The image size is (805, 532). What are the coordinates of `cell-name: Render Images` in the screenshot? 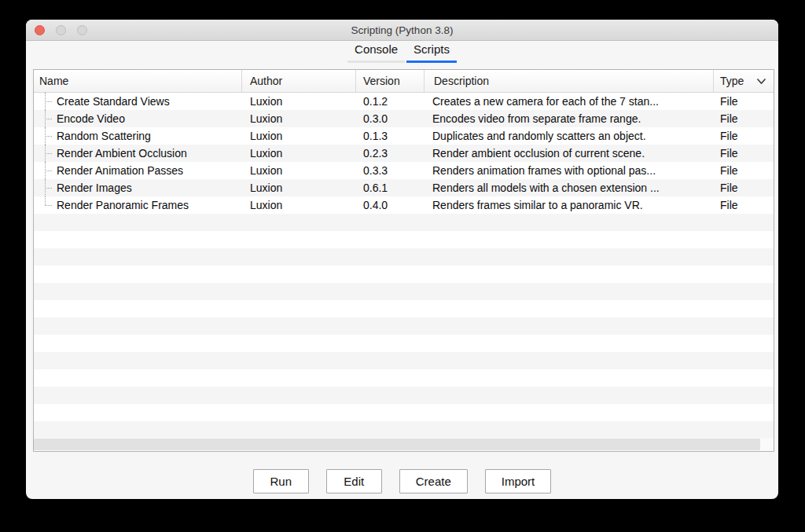 It's located at (138, 188).